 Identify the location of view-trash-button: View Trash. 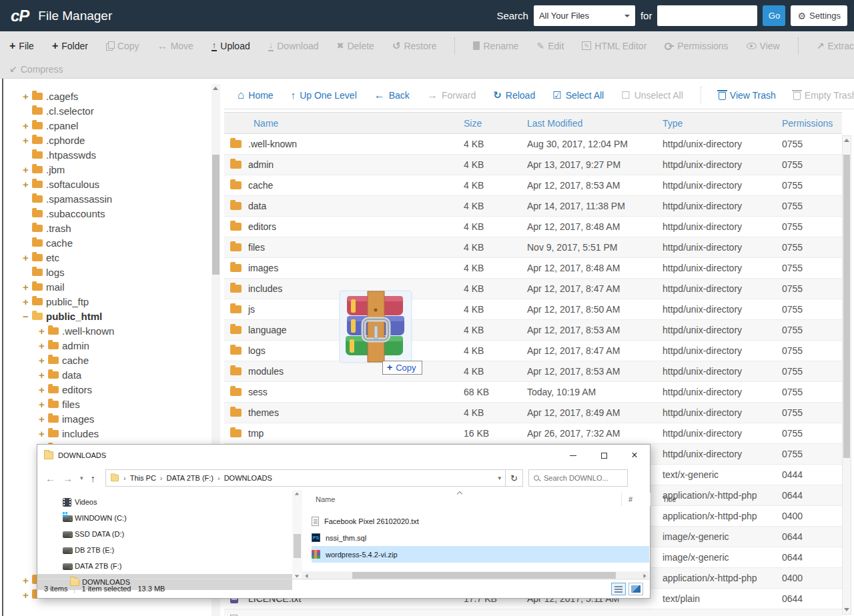
(747, 95).